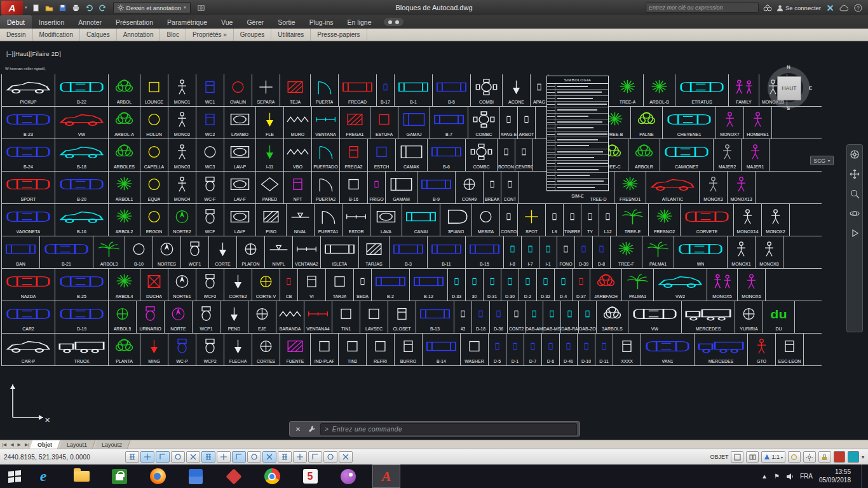 This screenshot has width=868, height=488. What do you see at coordinates (581, 285) in the screenshot?
I see `block-d-37: D-37` at bounding box center [581, 285].